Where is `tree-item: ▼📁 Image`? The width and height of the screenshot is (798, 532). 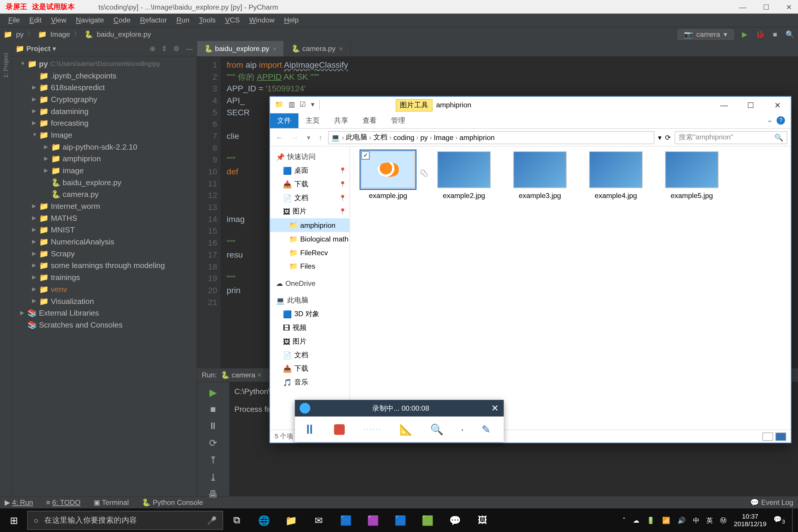
tree-item: ▼📁 Image is located at coordinates (104, 134).